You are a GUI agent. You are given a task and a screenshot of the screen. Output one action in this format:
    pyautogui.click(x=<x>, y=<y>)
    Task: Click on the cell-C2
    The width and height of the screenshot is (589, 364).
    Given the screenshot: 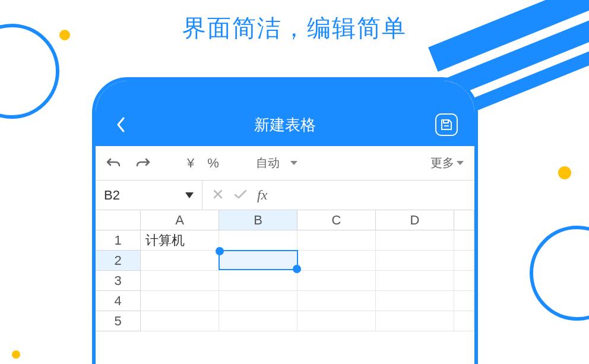 What is the action you would take?
    pyautogui.click(x=337, y=261)
    